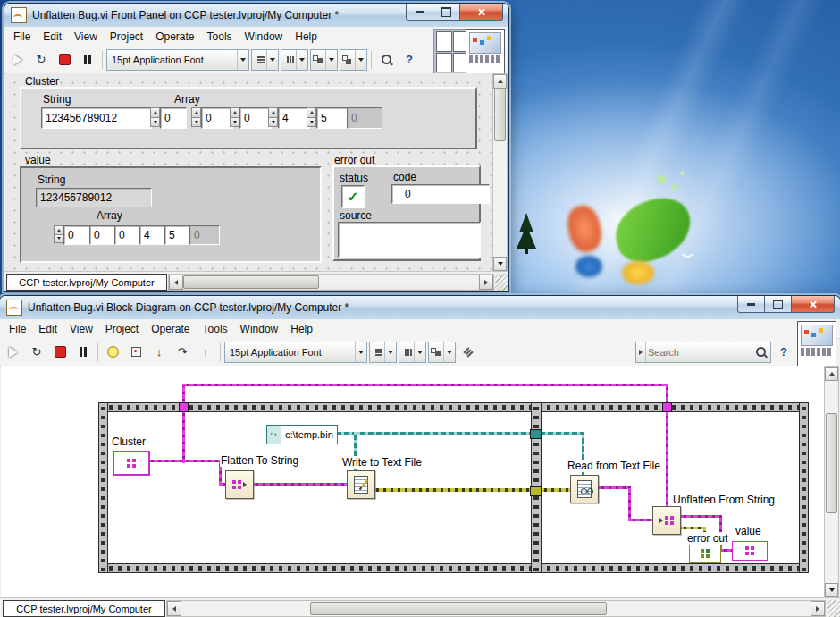  Describe the element at coordinates (113, 352) in the screenshot. I see `highlight-execution-button` at that location.